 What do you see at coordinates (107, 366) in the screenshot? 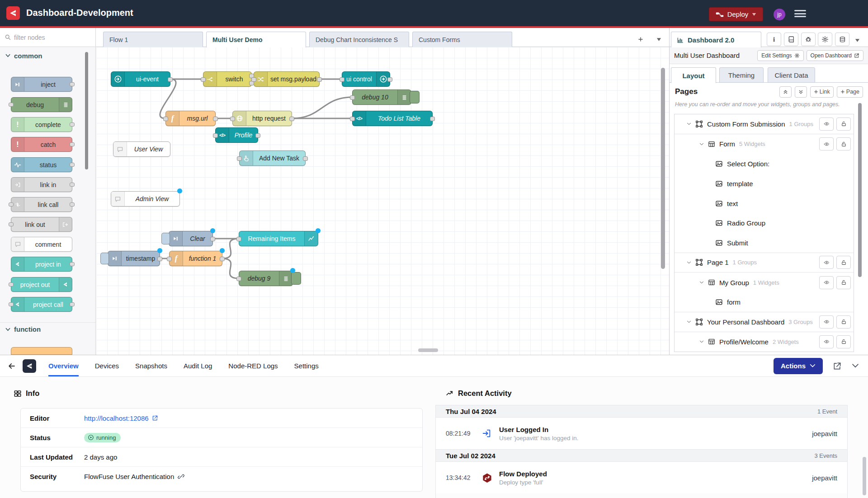
I see `instance-tab-devices: Devices` at bounding box center [107, 366].